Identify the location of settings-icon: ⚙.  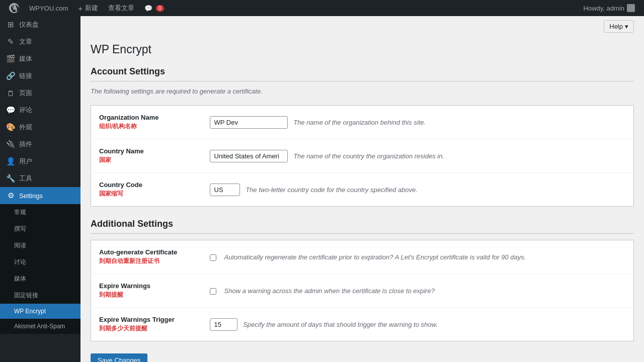
(11, 196).